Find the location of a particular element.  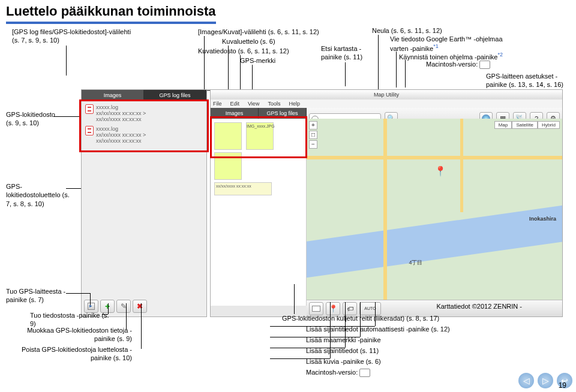

callout-edit-log: Muokkaa GPS-lokitiedoston tietoja -paini… is located at coordinates (78, 334).